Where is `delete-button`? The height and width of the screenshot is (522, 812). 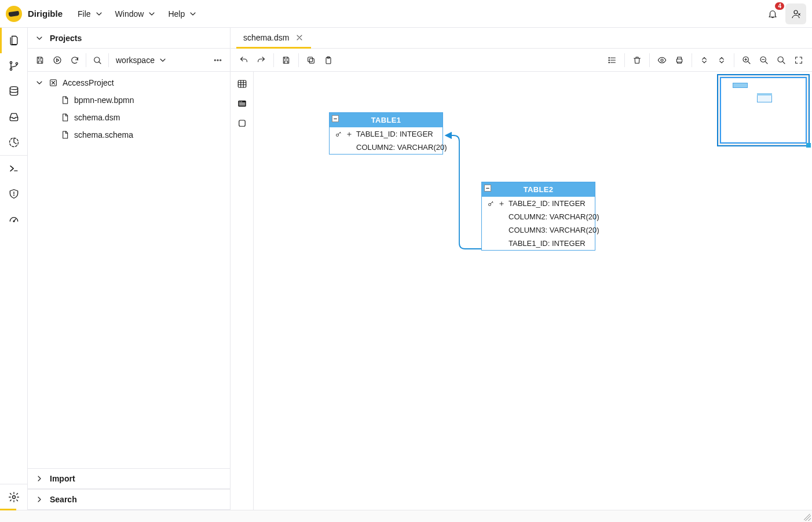
delete-button is located at coordinates (637, 60).